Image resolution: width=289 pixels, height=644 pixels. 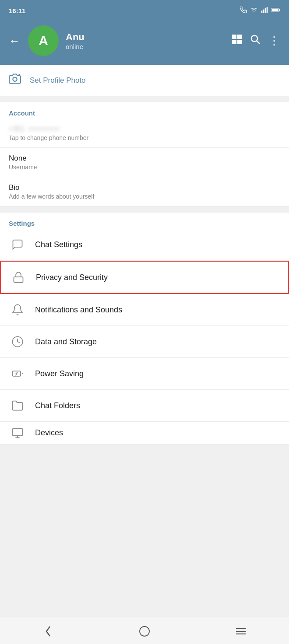 I want to click on status-time: 16:11, so click(x=17, y=10).